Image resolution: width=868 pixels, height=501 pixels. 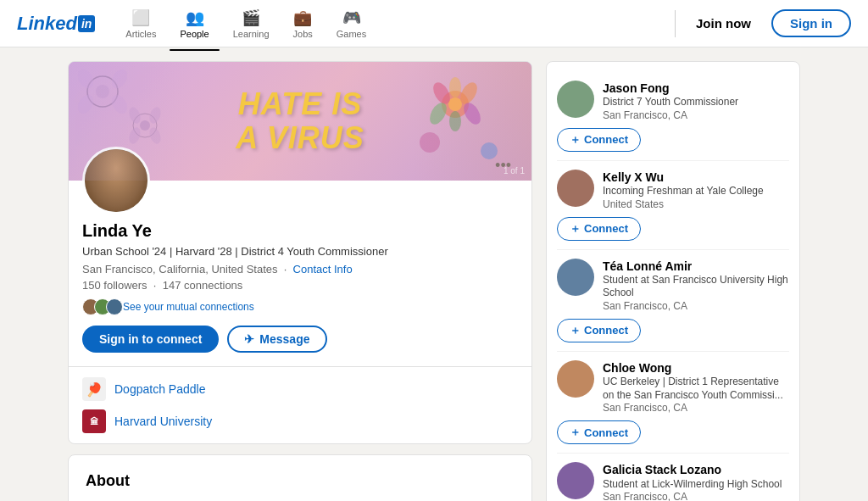 I want to click on logo: Linkedin, so click(x=56, y=24).